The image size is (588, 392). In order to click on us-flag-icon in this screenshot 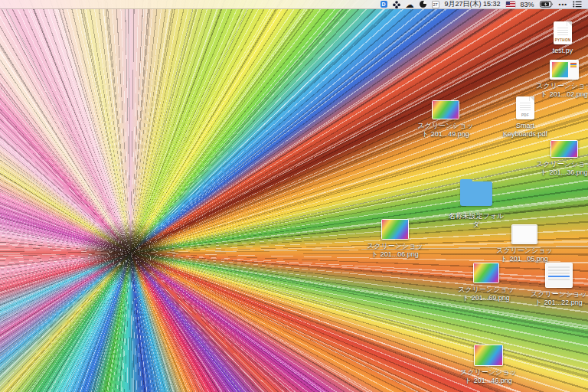, I will do `click(511, 5)`.